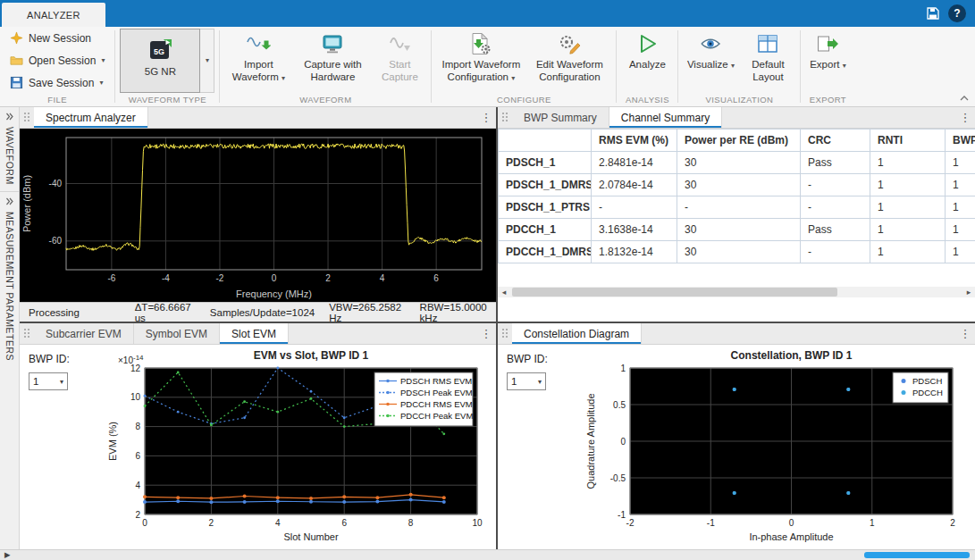 The width and height of the screenshot is (975, 560). Describe the element at coordinates (618, 479) in the screenshot. I see `svg-text: -0.5` at that location.